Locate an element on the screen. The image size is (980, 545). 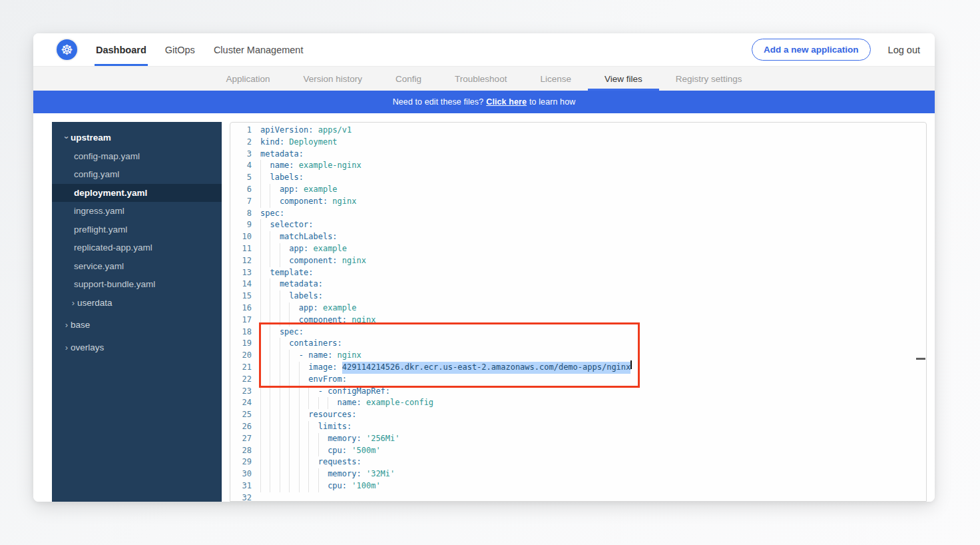
code-line-22: 22envFrom: is located at coordinates (578, 380).